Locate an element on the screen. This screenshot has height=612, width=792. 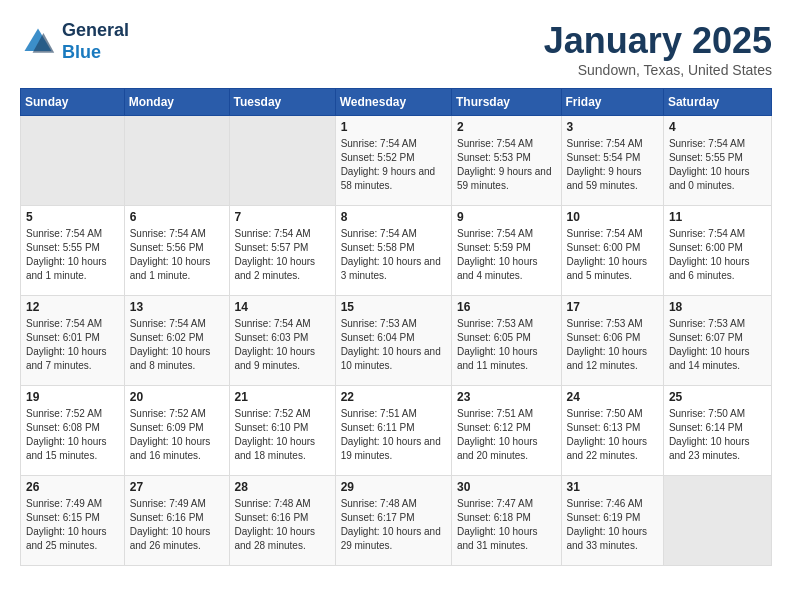
day-cell: 24 Sunrise: 7:50 AMSunset: 6:13 PMDaylig… is located at coordinates (612, 431).